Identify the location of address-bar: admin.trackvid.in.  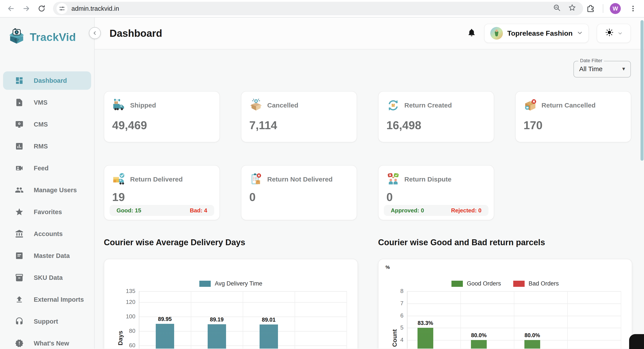
(318, 8).